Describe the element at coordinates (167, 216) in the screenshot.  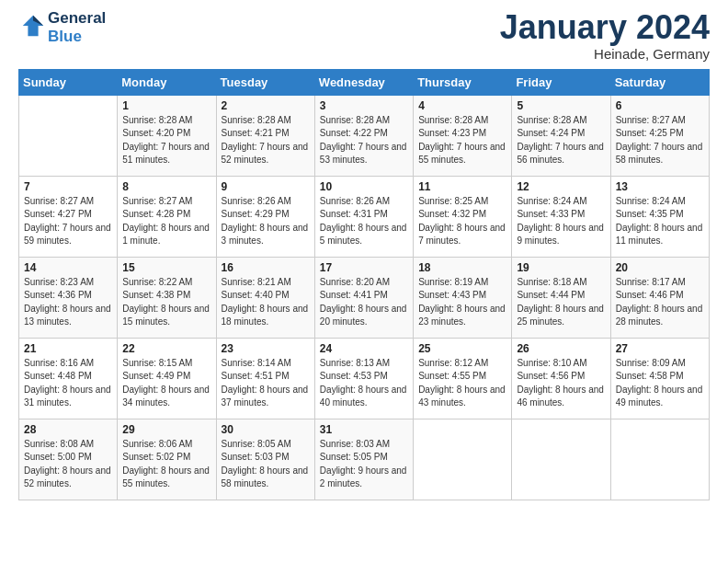
I see `calendar-cell: 8Sunrise: 8:27 AMSunset: 4:28 PMDaylight…` at that location.